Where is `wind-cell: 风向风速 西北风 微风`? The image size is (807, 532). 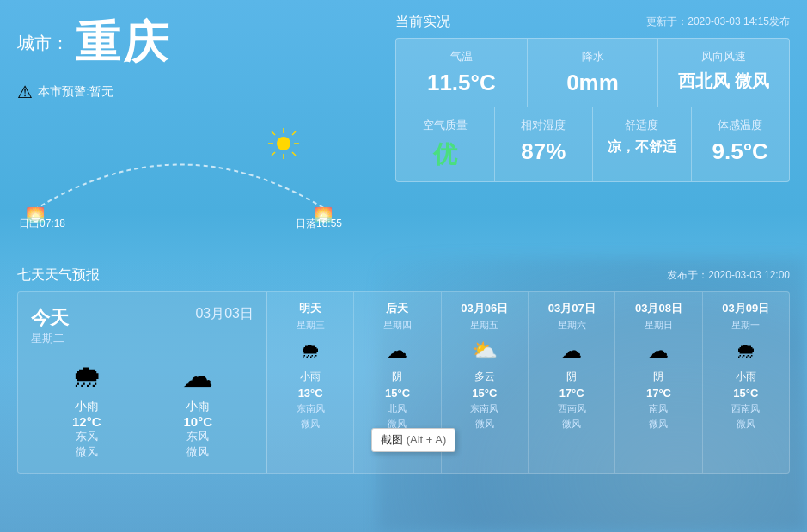
wind-cell: 风向风速 西北风 微风 is located at coordinates (724, 72).